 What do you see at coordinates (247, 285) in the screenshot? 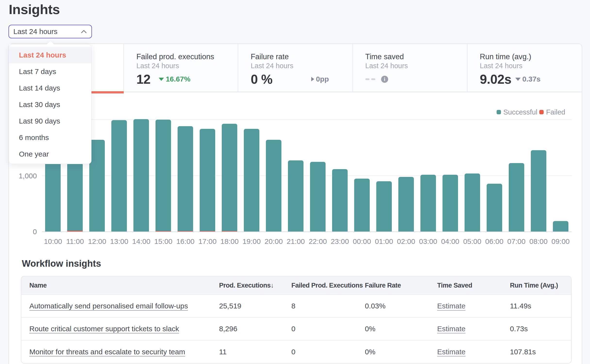
I see `table-header-1: Prod. Executions↓` at bounding box center [247, 285].